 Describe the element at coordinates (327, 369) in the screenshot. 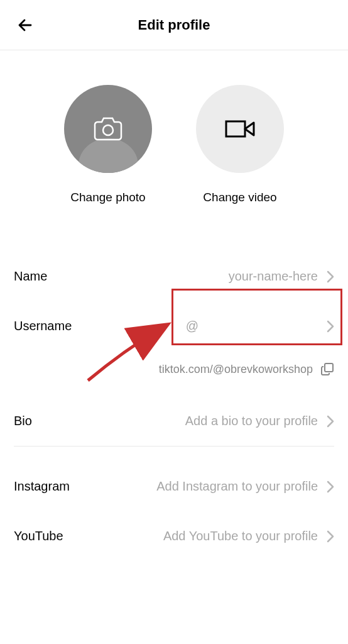

I see `copy-icon` at that location.